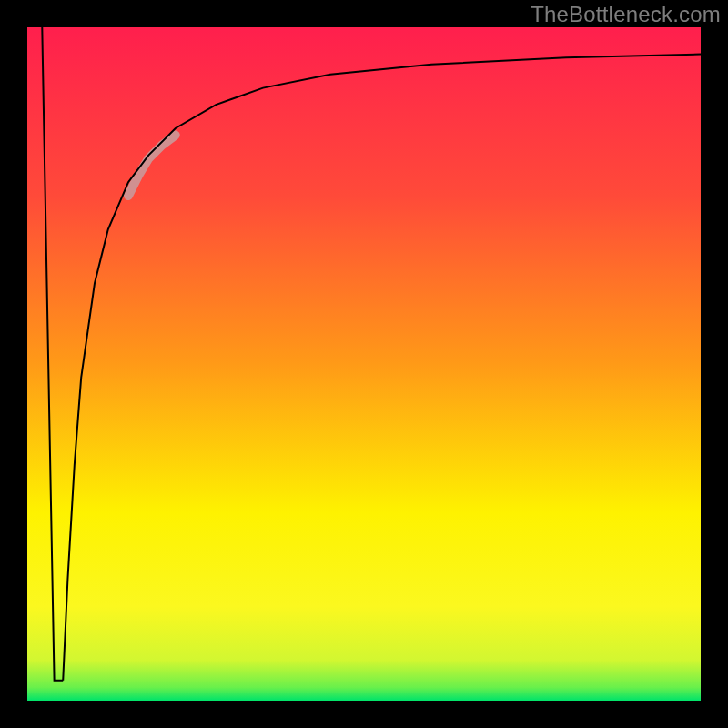  Describe the element at coordinates (626, 15) in the screenshot. I see `watermark-text: TheBottleneck.com` at that location.